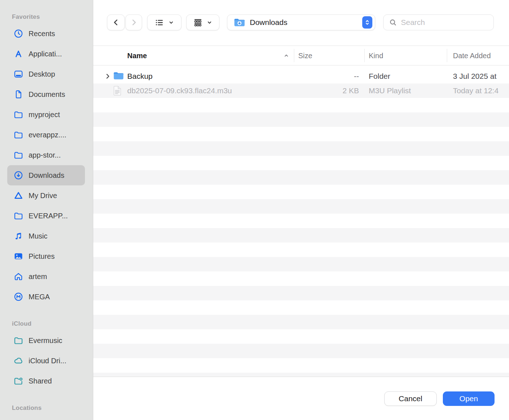  What do you see at coordinates (47, 95) in the screenshot?
I see `sidebar-item-label: Documents` at bounding box center [47, 95].